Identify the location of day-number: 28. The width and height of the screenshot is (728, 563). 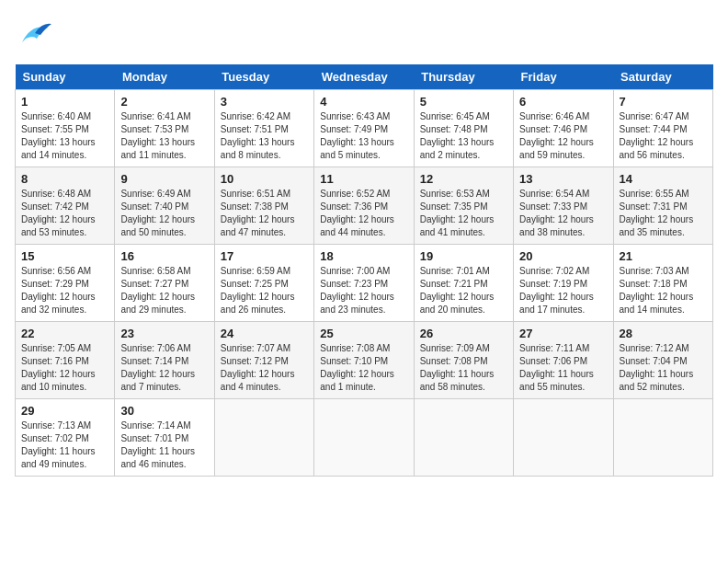
(664, 333).